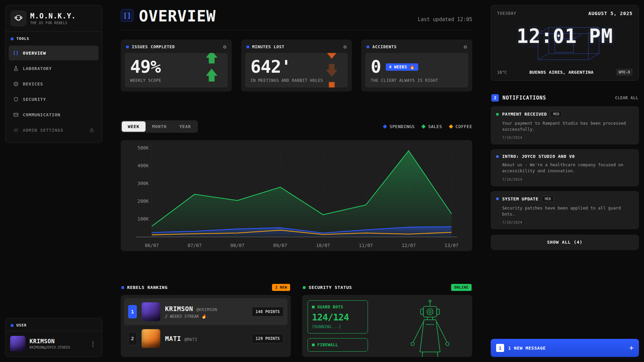  I want to click on temperature-label: 18°C, so click(502, 72).